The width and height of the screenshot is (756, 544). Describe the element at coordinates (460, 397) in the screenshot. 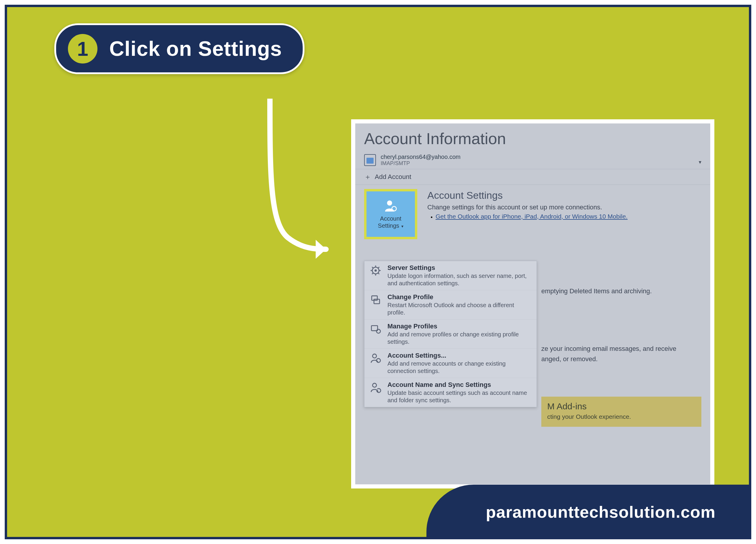

I see `menu-item-desc: Update basic account settings such as ac…` at that location.